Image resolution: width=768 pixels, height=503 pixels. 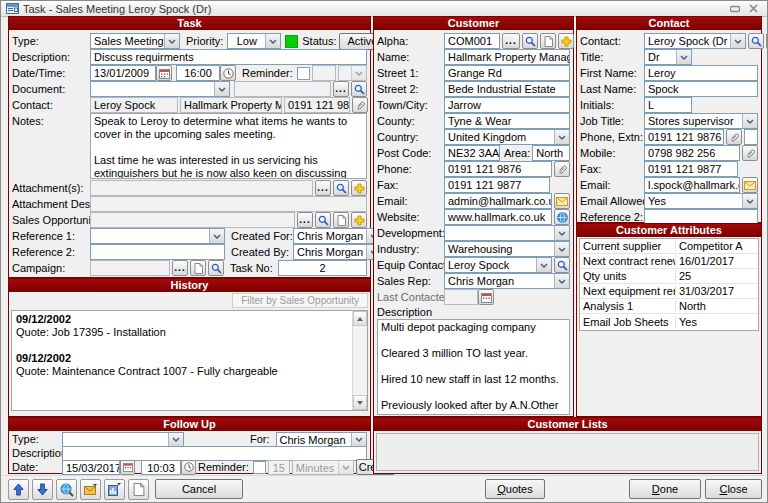 I want to click on contact-select: Leroy Spock (Dr, so click(x=695, y=41).